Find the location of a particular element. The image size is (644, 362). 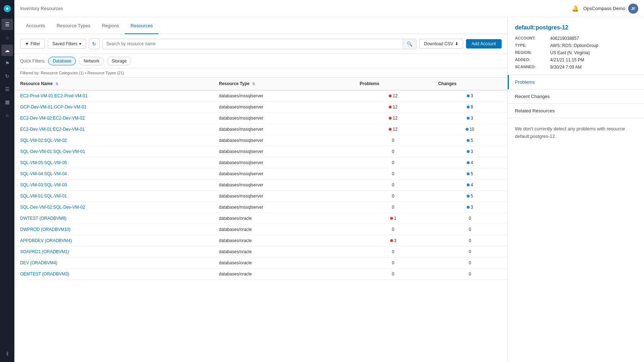

table-row: EC2-Dev-VM-01:EC2-Dev-VM-01databases/mss… is located at coordinates (261, 129).